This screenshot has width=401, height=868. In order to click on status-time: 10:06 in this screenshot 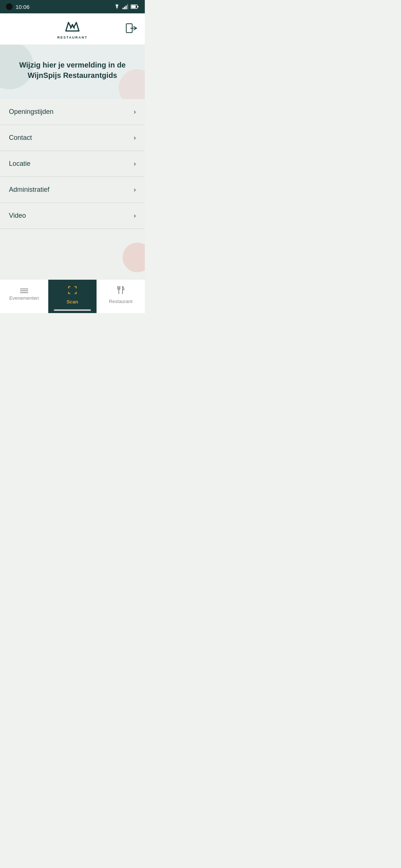, I will do `click(23, 7)`.